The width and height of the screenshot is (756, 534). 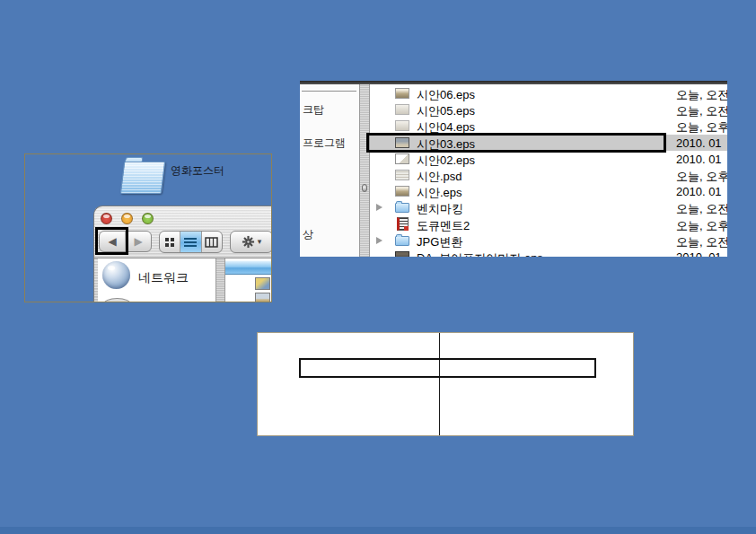 I want to click on file-row: 시안.eps 2010. 01, so click(x=549, y=191).